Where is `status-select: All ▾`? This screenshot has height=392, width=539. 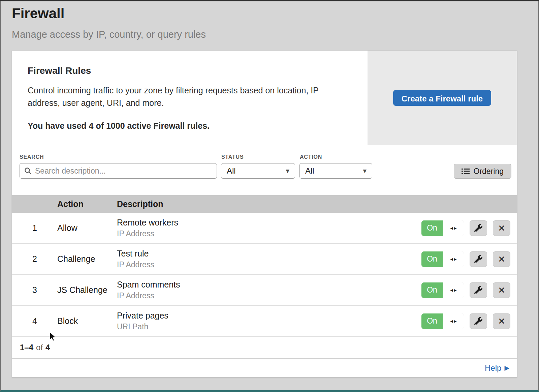 status-select: All ▾ is located at coordinates (258, 171).